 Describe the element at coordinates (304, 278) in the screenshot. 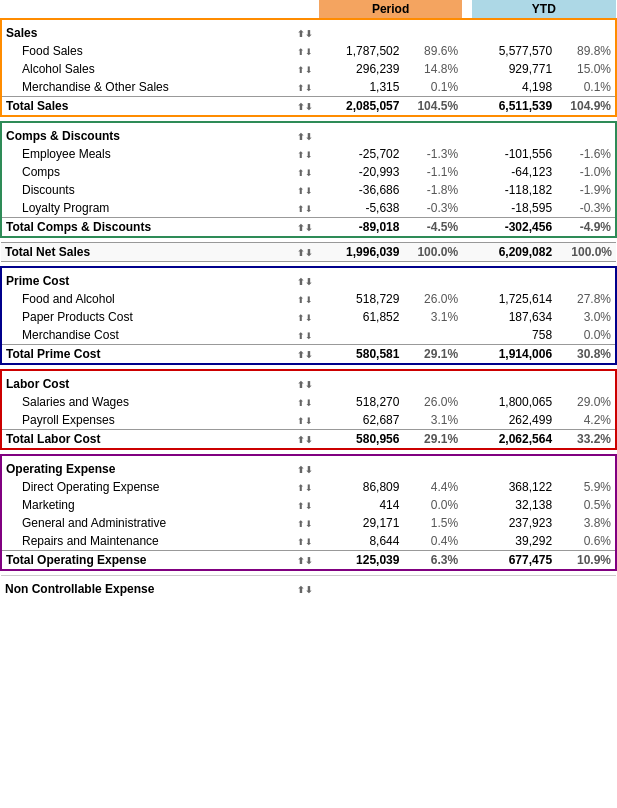

I see `prime-sort-icon: ⬆⬇` at that location.